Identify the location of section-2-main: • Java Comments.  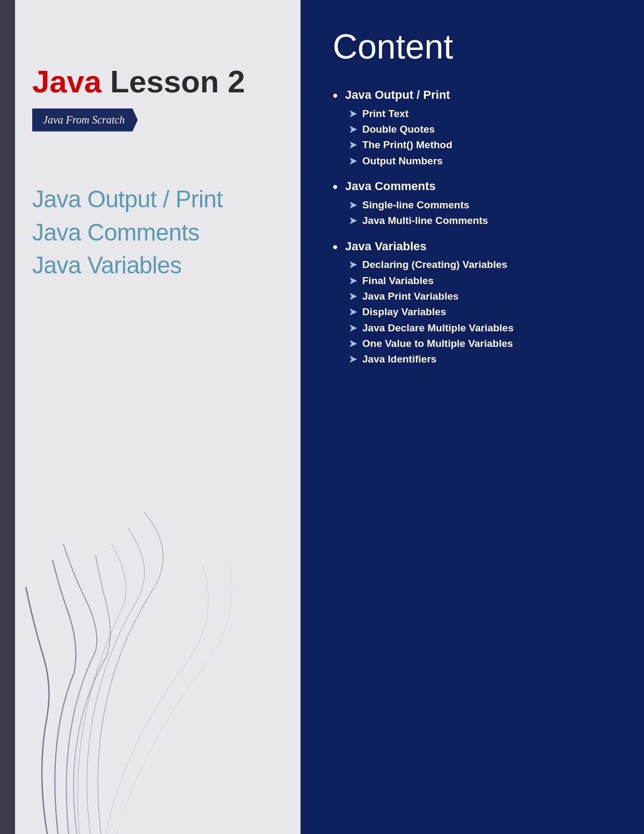
(475, 187).